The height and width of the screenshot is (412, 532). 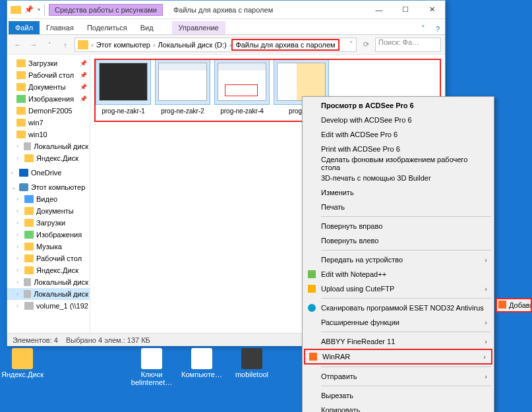 What do you see at coordinates (379, 10) in the screenshot?
I see `minimize-button: —` at bounding box center [379, 10].